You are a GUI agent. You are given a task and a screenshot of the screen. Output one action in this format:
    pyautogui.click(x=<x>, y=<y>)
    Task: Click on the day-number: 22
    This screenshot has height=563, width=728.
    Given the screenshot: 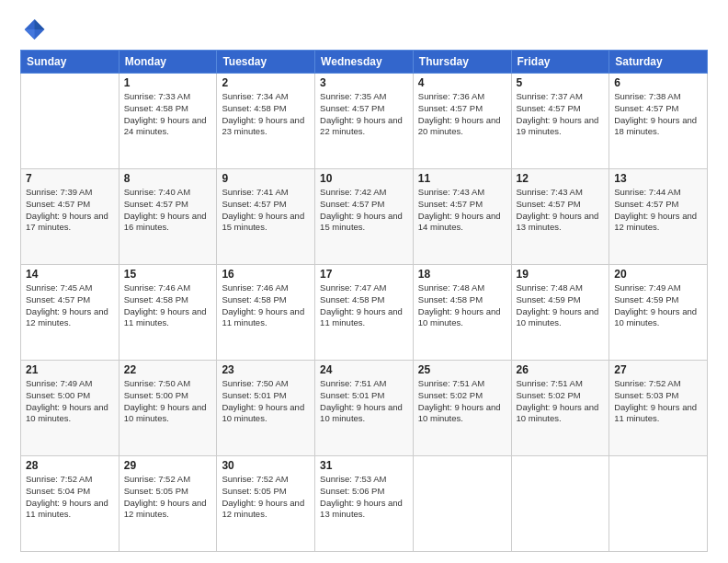 What is the action you would take?
    pyautogui.click(x=168, y=370)
    